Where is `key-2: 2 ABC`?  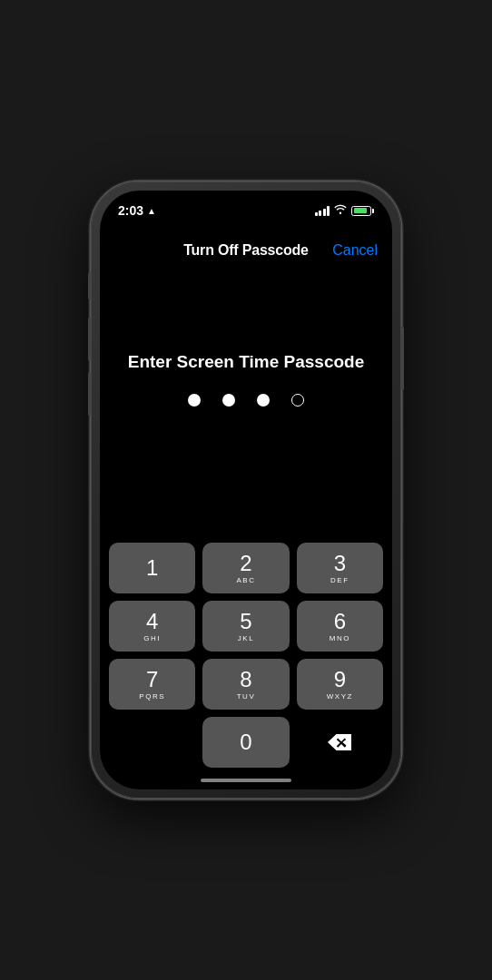 key-2: 2 ABC is located at coordinates (245, 568).